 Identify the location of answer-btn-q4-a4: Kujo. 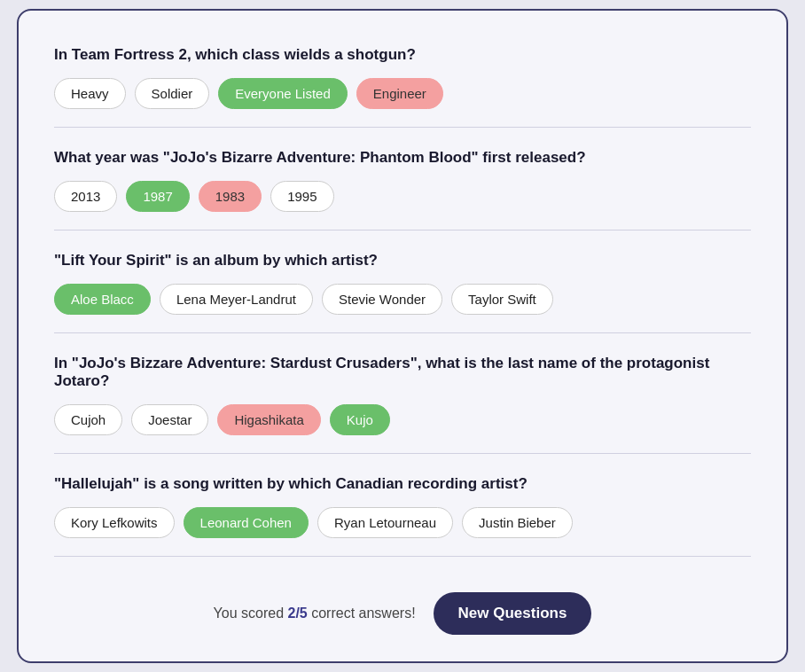
(360, 420).